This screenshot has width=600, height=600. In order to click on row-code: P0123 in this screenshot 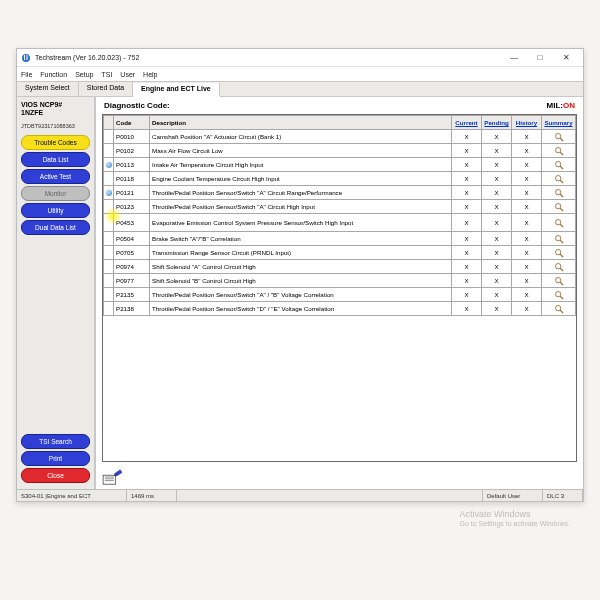, I will do `click(132, 207)`.